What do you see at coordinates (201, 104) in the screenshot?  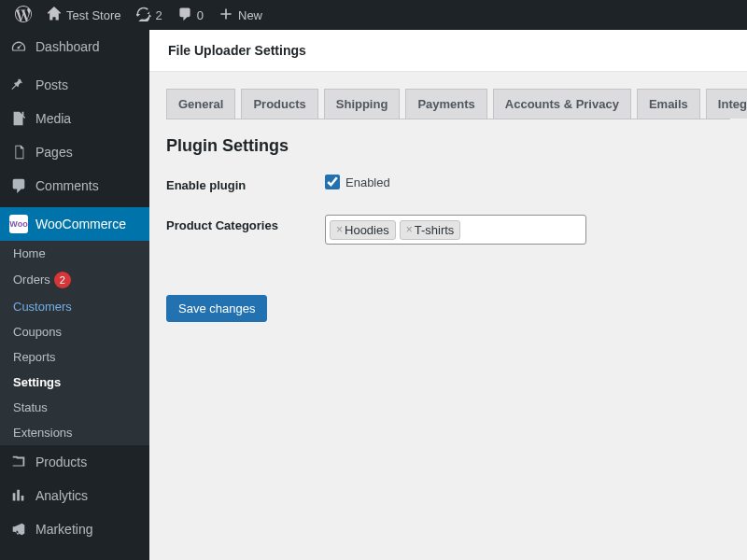 I see `tab-general: General` at bounding box center [201, 104].